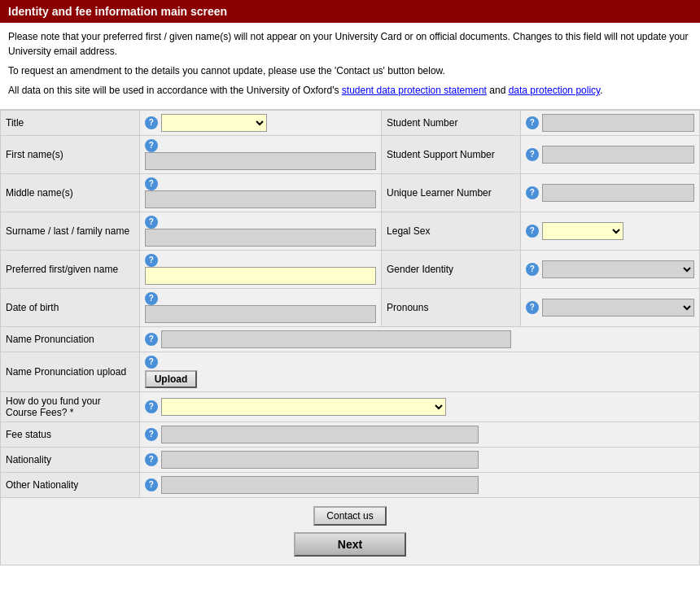  What do you see at coordinates (117, 11) in the screenshot?
I see `page-title: Identity and fee information main screen` at bounding box center [117, 11].